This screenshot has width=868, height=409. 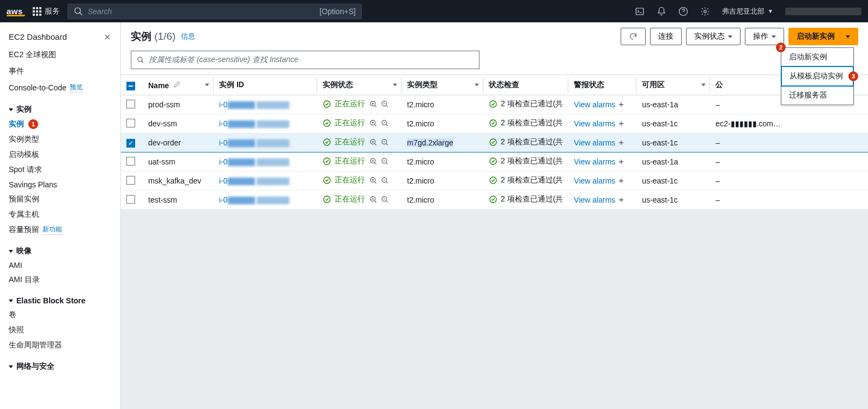 I want to click on col-type: 实例类型, so click(x=442, y=85).